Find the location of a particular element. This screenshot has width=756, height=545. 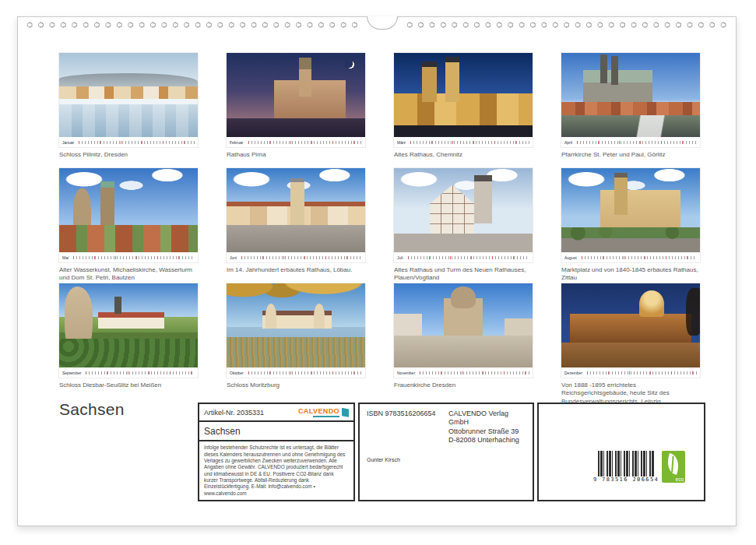

photo-pfarrkirche-goerlitz is located at coordinates (631, 95).